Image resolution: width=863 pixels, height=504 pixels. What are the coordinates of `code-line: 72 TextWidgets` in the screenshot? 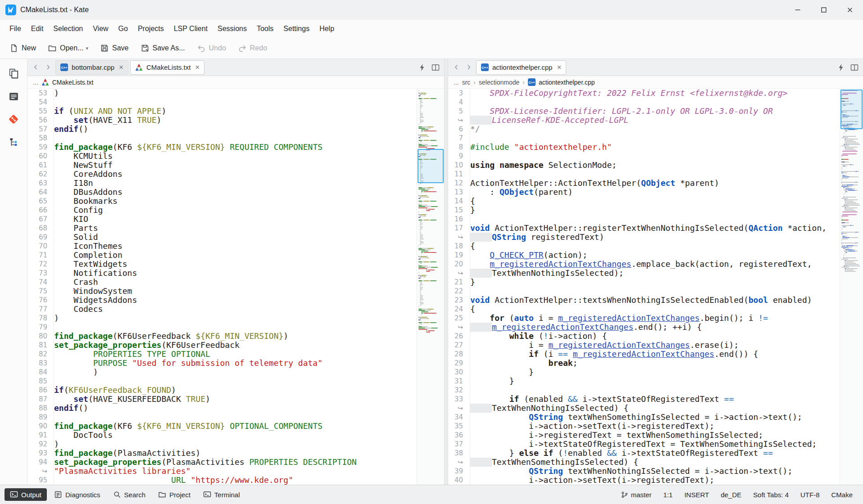 It's located at (223, 264).